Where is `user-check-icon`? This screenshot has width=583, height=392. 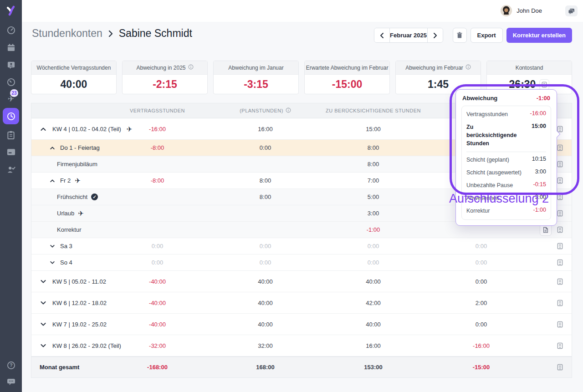
user-check-icon is located at coordinates (11, 169).